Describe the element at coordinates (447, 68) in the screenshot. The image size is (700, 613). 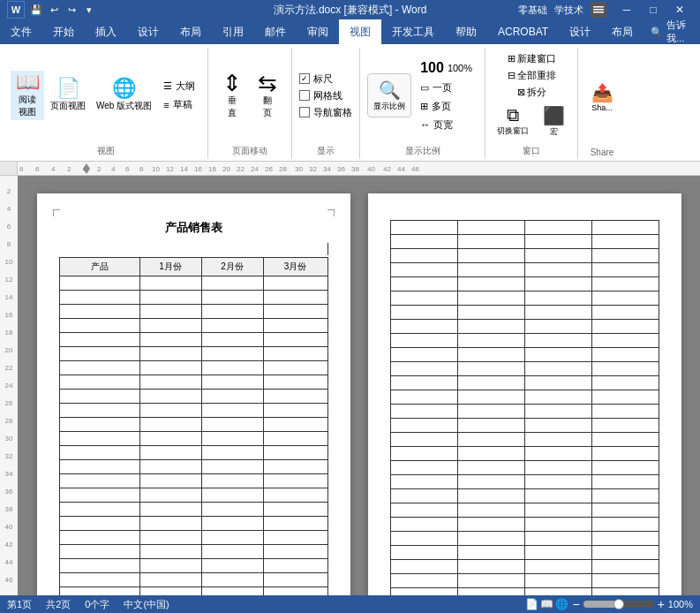
I see `zoom-100-button: 100 100%` at that location.